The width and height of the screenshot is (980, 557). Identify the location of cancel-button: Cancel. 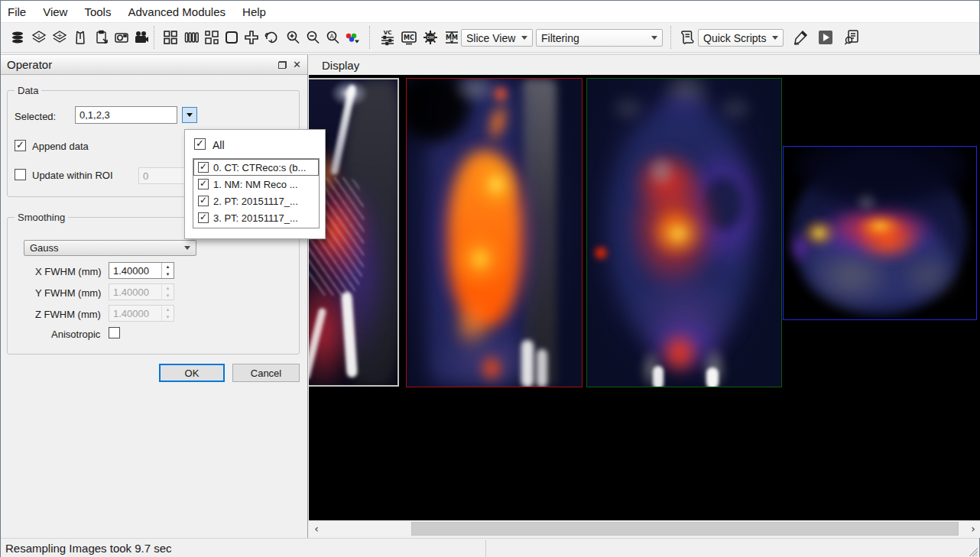
(266, 373).